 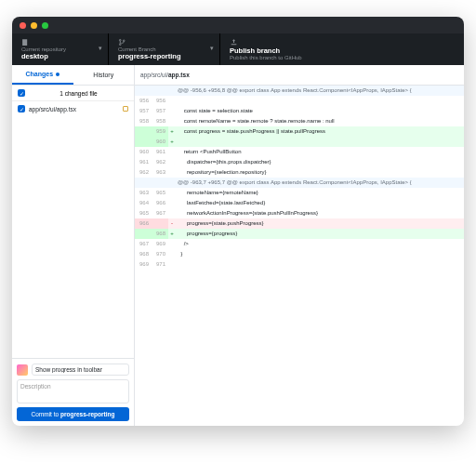 I want to click on modified-icon, so click(x=126, y=109).